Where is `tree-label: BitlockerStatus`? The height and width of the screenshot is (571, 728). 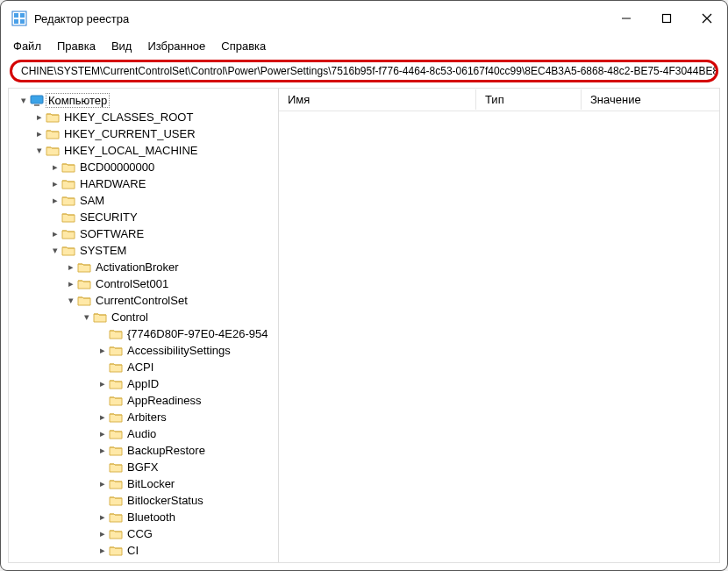 tree-label: BitlockerStatus is located at coordinates (165, 500).